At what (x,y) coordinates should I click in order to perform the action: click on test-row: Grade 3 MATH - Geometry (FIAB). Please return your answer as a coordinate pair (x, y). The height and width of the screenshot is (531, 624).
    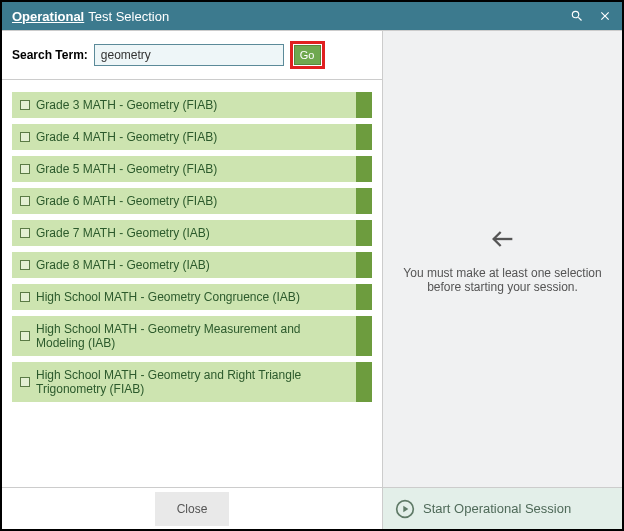
    Looking at the image, I should click on (192, 105).